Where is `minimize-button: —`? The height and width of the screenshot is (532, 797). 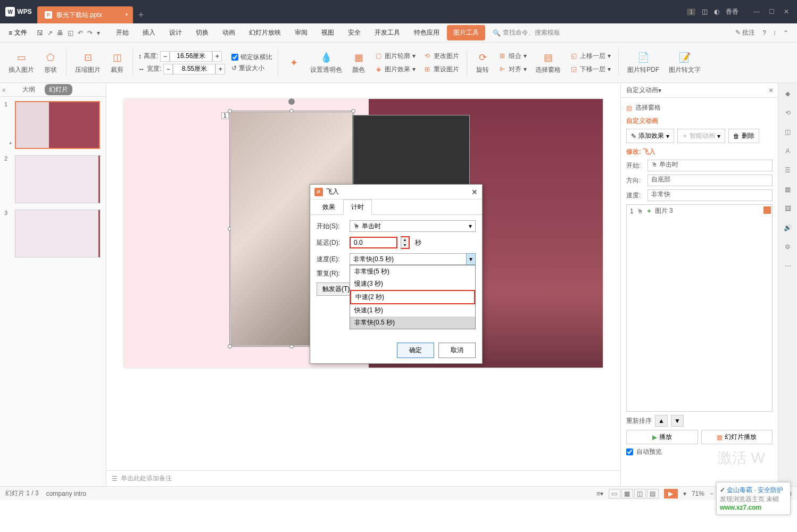 minimize-button: — is located at coordinates (757, 12).